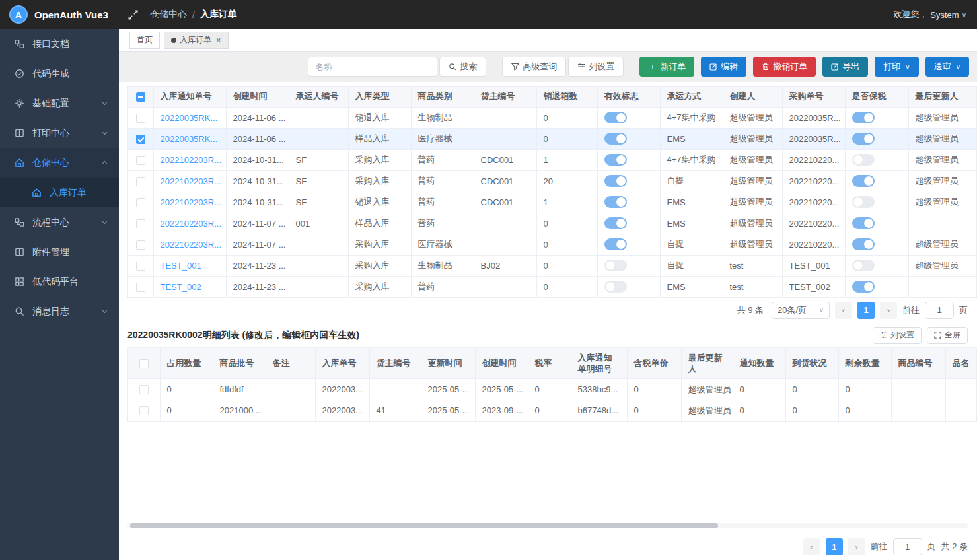  Describe the element at coordinates (59, 281) in the screenshot. I see `sidebar-item-9: 低代码平台` at that location.